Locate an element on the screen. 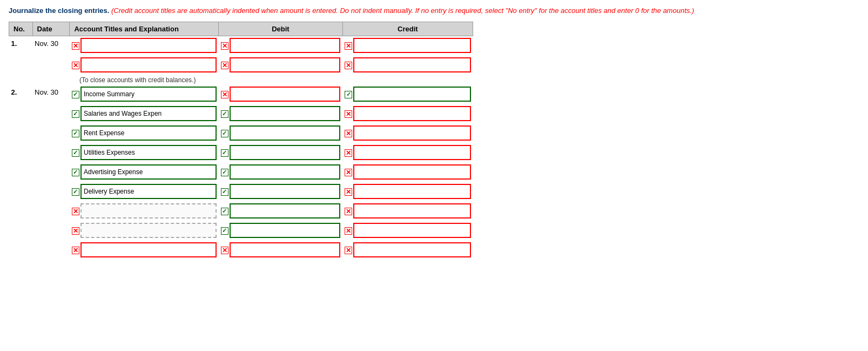  entry1-debit-cell1: ✕ is located at coordinates (281, 45).